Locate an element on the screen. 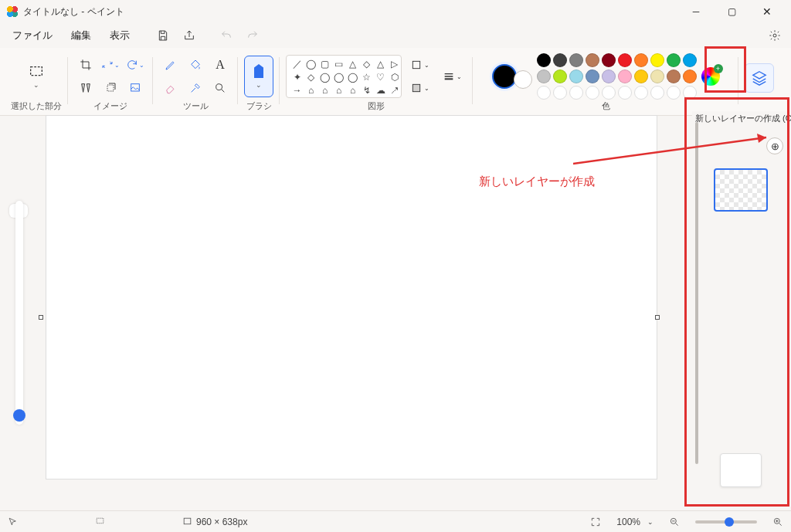  shape-option: ↯ is located at coordinates (366, 90).